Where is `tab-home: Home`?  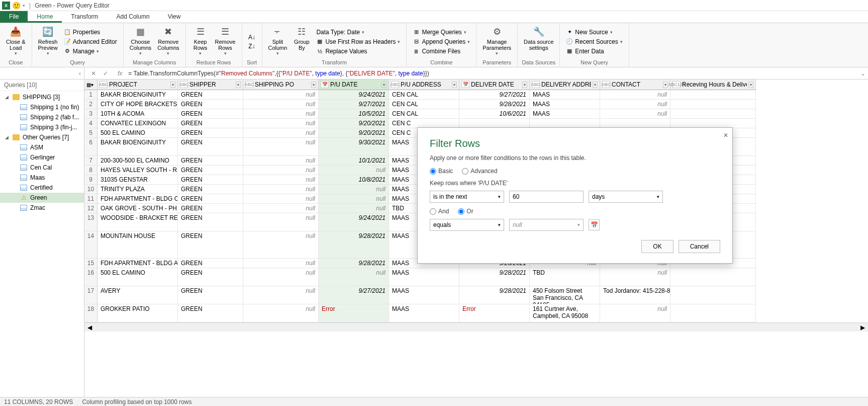 tab-home: Home is located at coordinates (45, 17).